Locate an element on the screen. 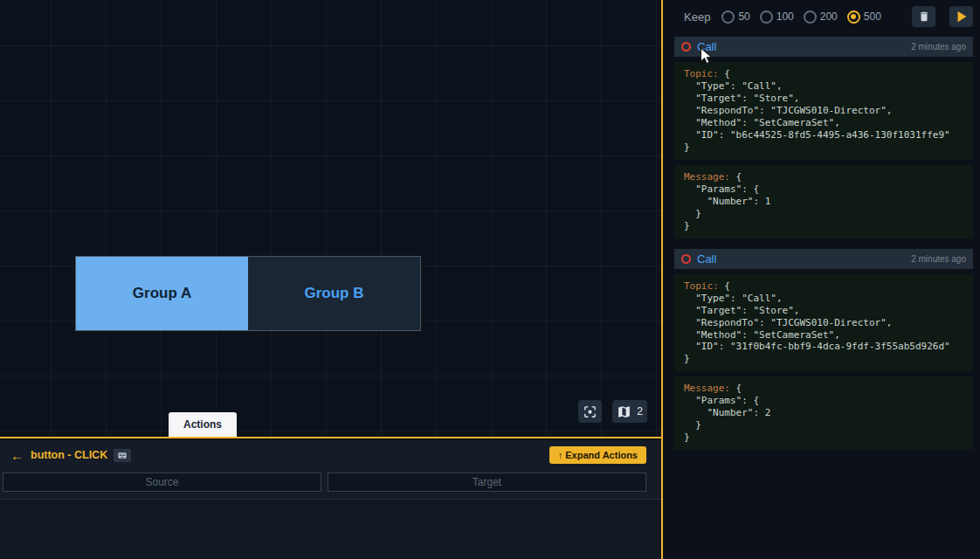 This screenshot has height=559, width=980. keep-option-200: 200 is located at coordinates (821, 17).